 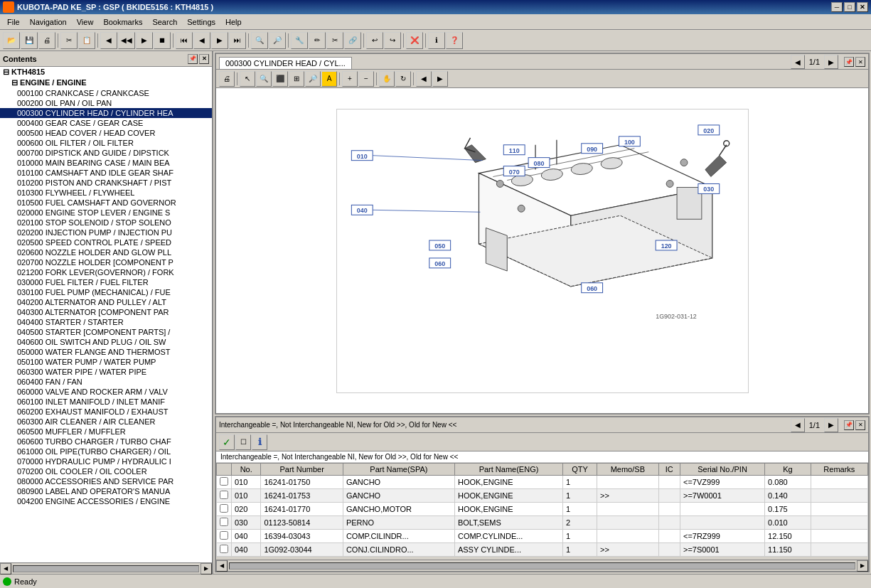 I want to click on tree-item-040300: 040300 ALTERNATOR [COMPONENT PAR, so click(x=106, y=312).